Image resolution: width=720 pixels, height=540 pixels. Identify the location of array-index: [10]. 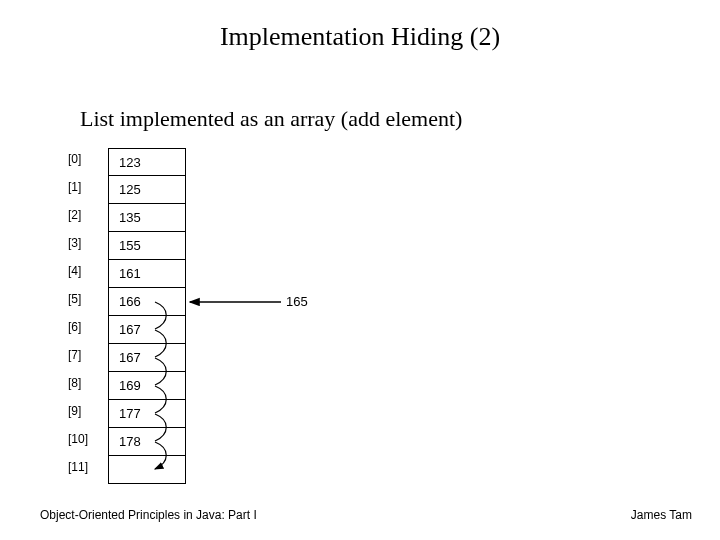
(85, 439).